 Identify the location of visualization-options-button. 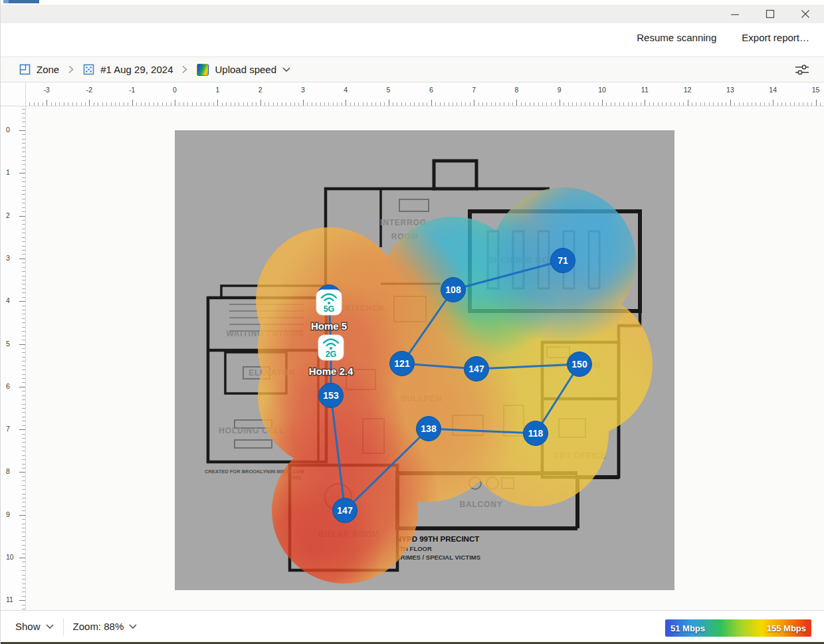
(802, 70).